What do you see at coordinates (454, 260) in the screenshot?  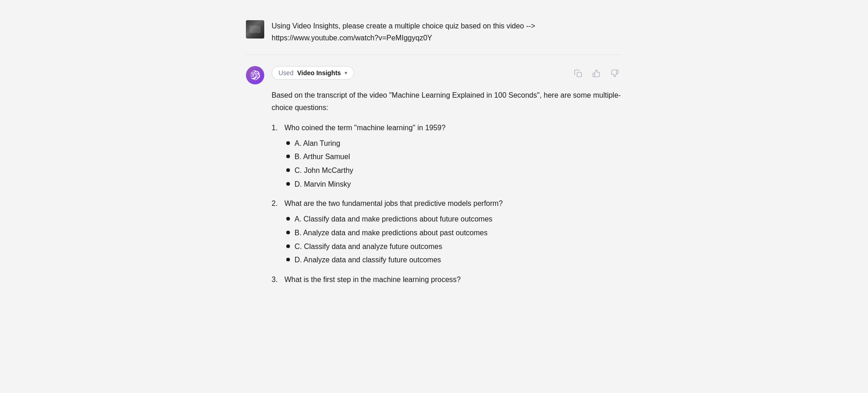 I see `list-item: D. Analyze data and classify future outc…` at bounding box center [454, 260].